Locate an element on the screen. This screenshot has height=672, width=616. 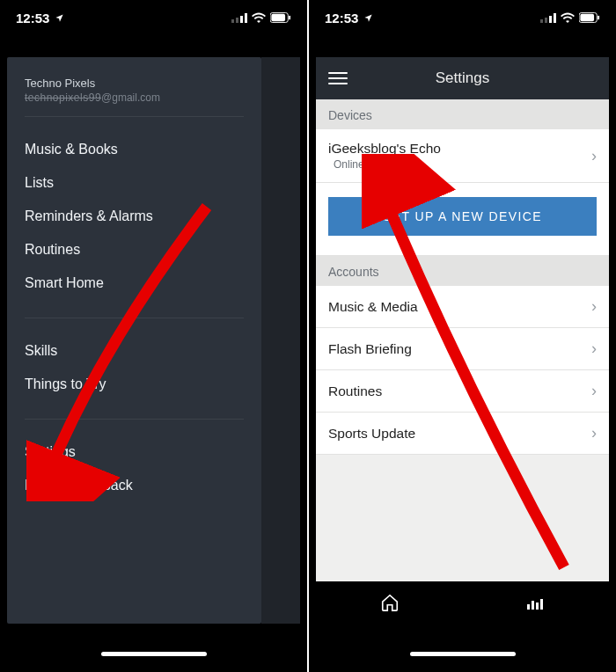
row-routines: Routines › is located at coordinates (463, 391).